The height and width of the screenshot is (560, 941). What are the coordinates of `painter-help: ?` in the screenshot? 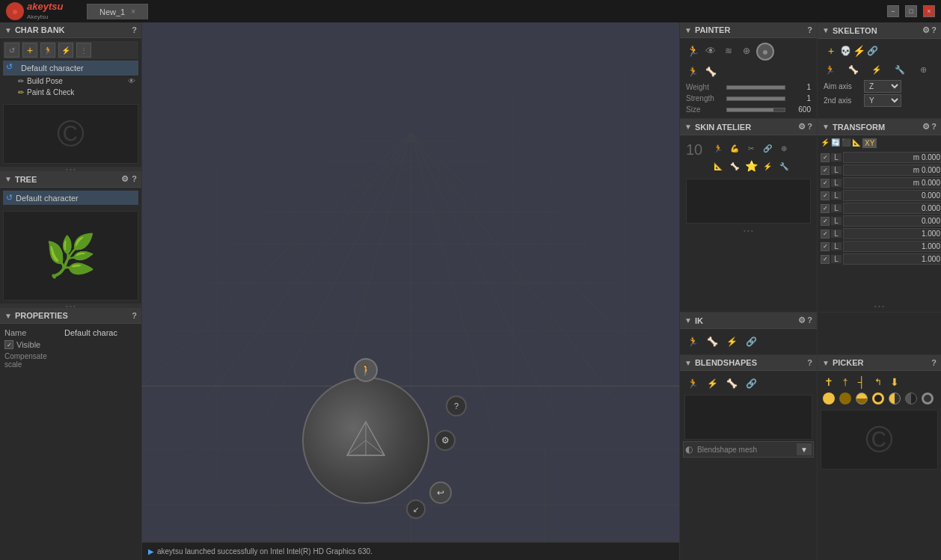 It's located at (809, 30).